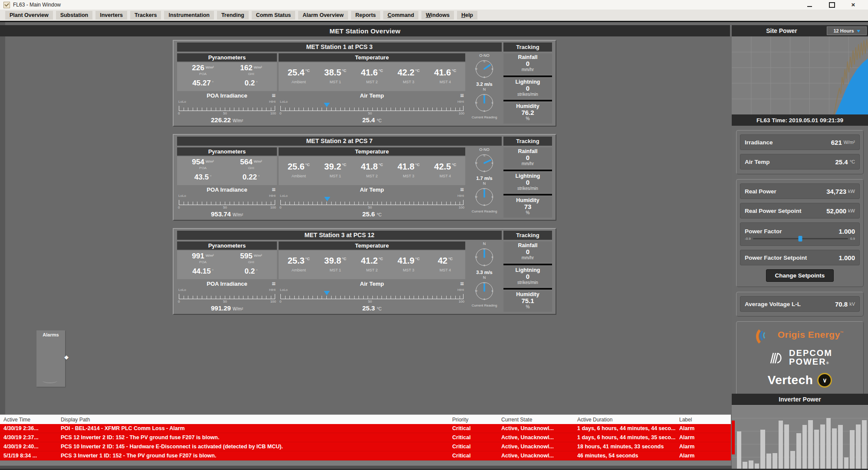 The image size is (868, 470). I want to click on menu-command: Command, so click(401, 15).